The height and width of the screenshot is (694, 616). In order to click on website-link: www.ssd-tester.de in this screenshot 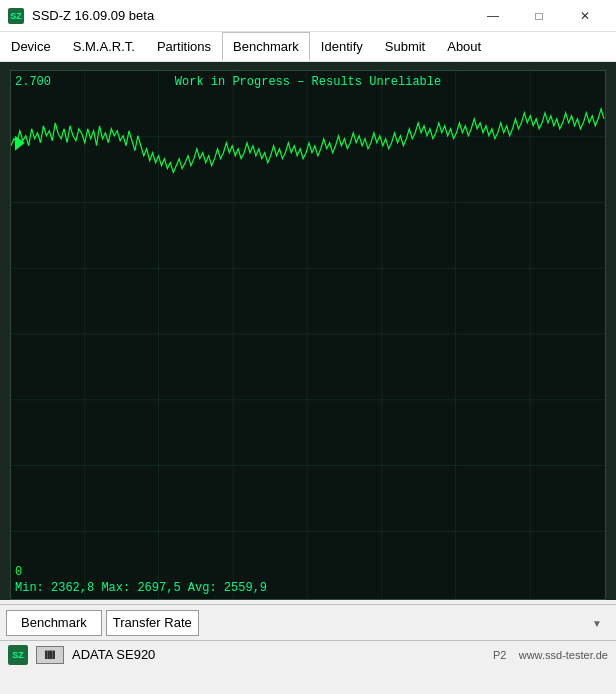, I will do `click(564, 655)`.